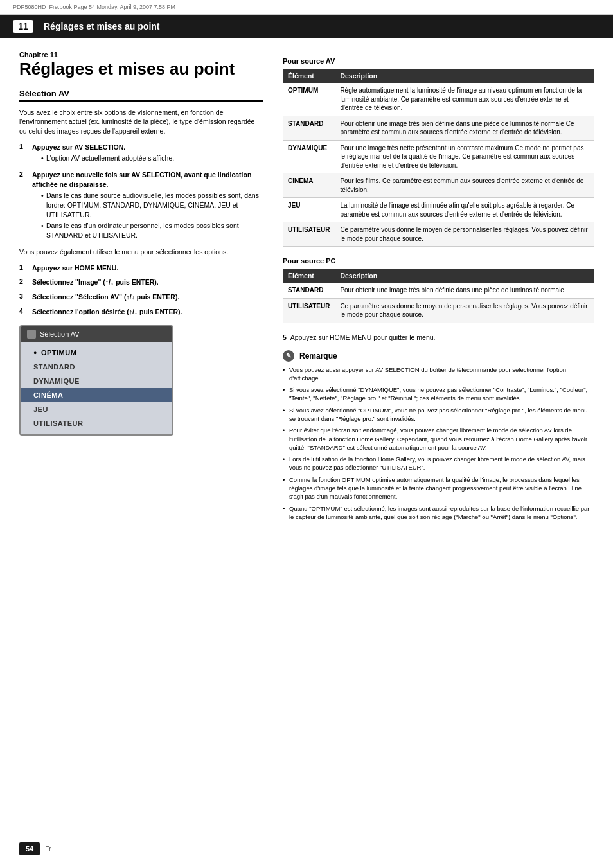  I want to click on top-bar-text: PDP5080HD_Fre.book Page 54 Monday, April…, so click(94, 7).